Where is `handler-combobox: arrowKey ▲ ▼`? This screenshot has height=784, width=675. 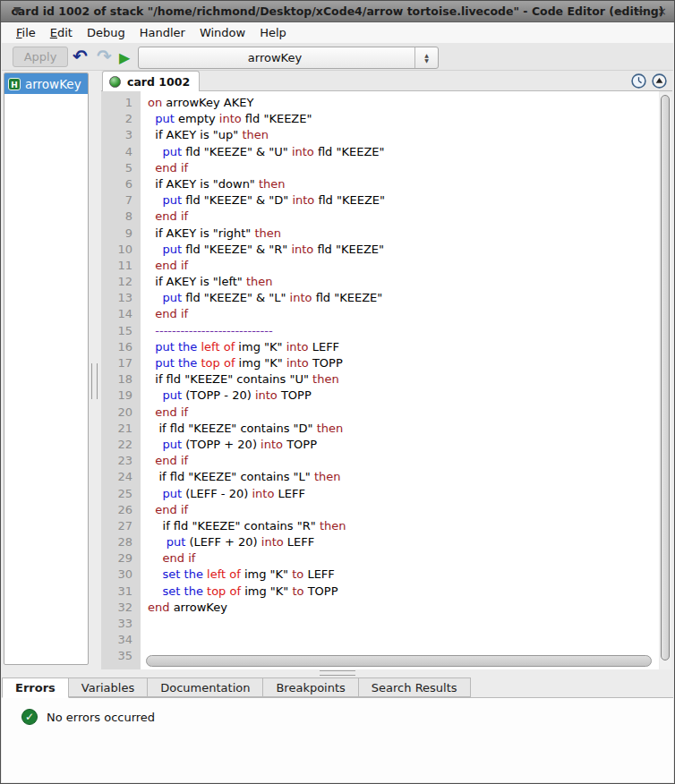
handler-combobox: arrowKey ▲ ▼ is located at coordinates (288, 57).